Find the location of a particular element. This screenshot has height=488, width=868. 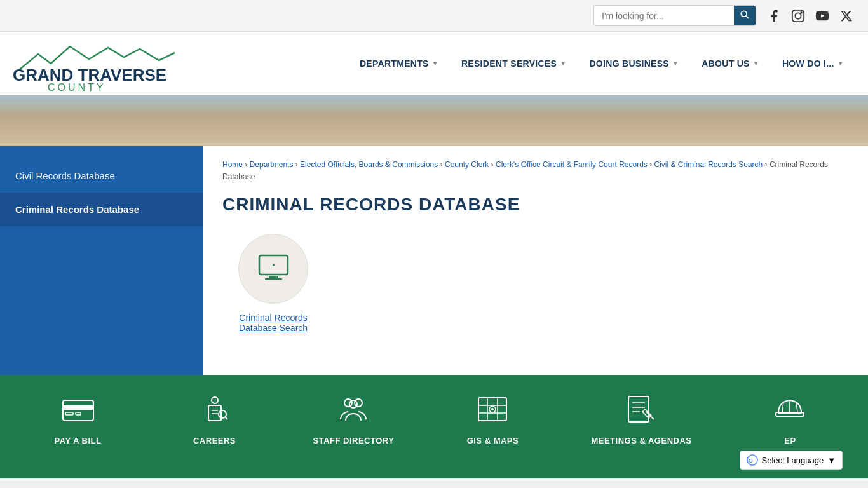

footer-label-pay-bill: PAY A BILL is located at coordinates (78, 441).